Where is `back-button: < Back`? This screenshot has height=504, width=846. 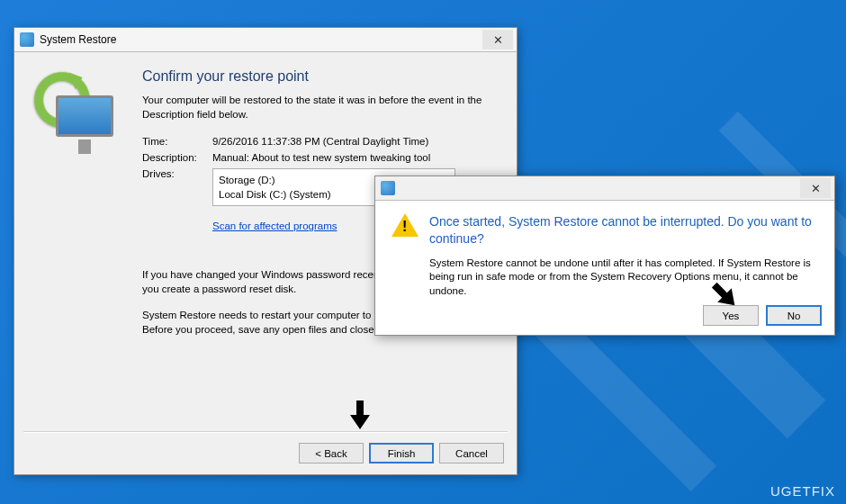
back-button: < Back is located at coordinates (331, 454).